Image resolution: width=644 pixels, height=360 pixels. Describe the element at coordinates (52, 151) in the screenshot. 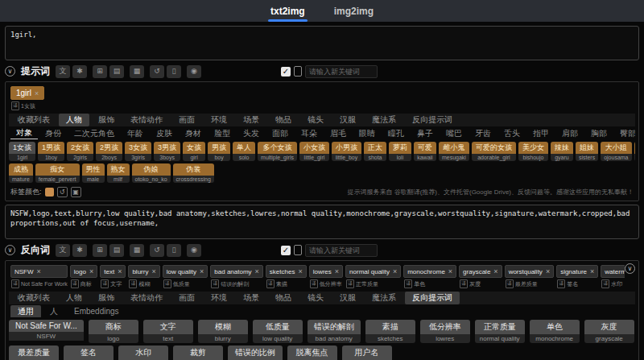

I see `tag-button: 1男孩 1boy` at that location.